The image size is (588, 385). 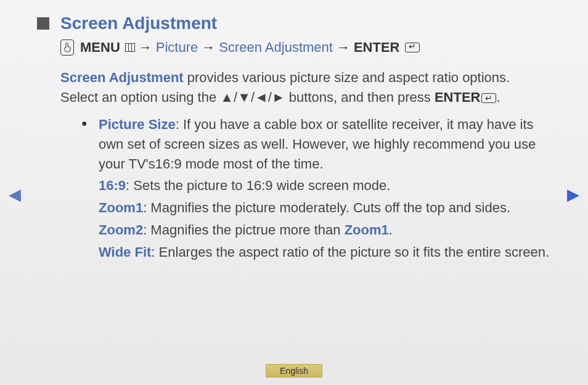 What do you see at coordinates (121, 230) in the screenshot?
I see `zoom2-label: Zoom2` at bounding box center [121, 230].